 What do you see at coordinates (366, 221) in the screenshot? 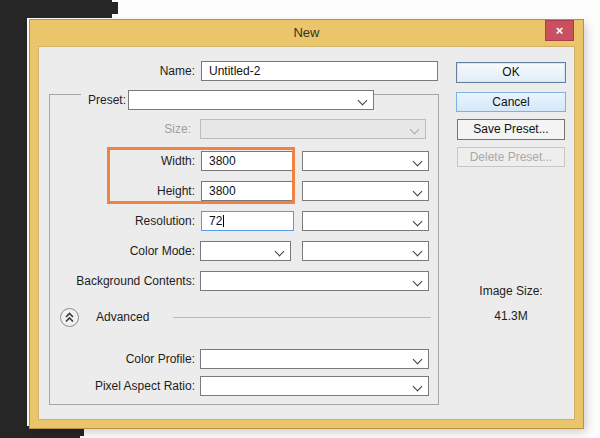
I see `resolution-unit-select: Pixels/Inch` at bounding box center [366, 221].